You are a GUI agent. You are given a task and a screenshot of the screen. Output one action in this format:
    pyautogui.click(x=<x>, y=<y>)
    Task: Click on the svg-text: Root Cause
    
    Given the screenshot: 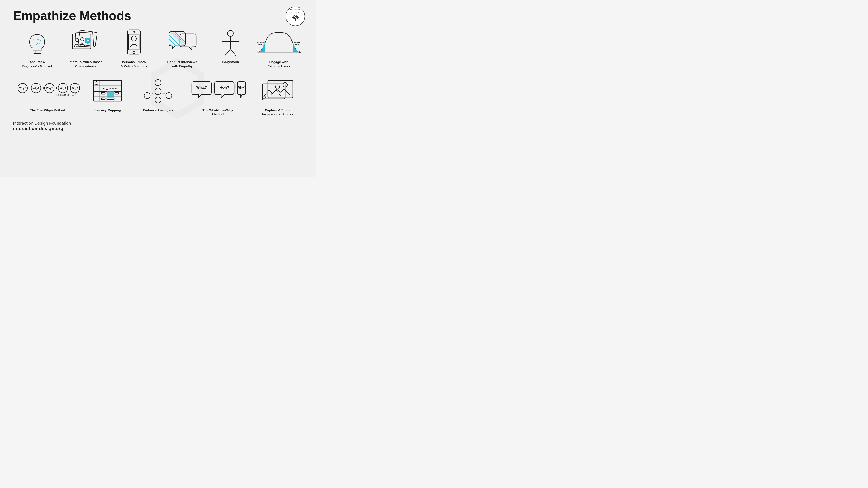 What is the action you would take?
    pyautogui.click(x=63, y=95)
    